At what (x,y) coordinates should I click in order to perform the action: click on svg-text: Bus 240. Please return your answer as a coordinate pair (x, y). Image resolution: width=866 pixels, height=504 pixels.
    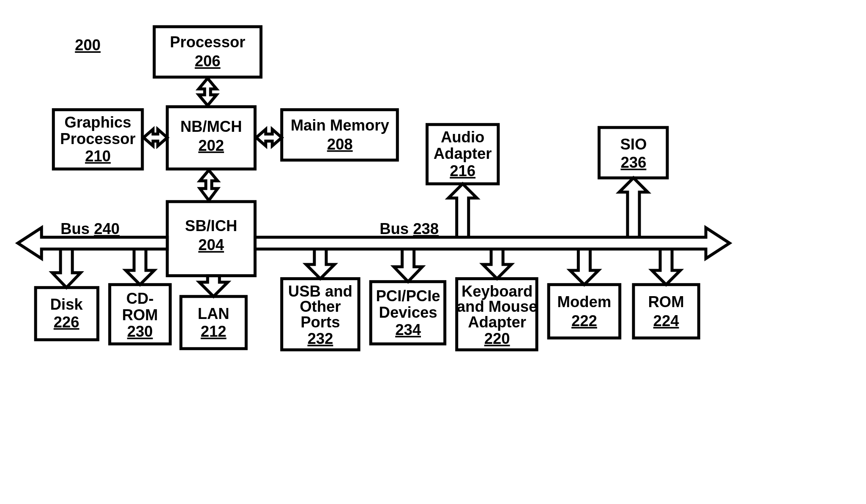
    Looking at the image, I should click on (90, 229).